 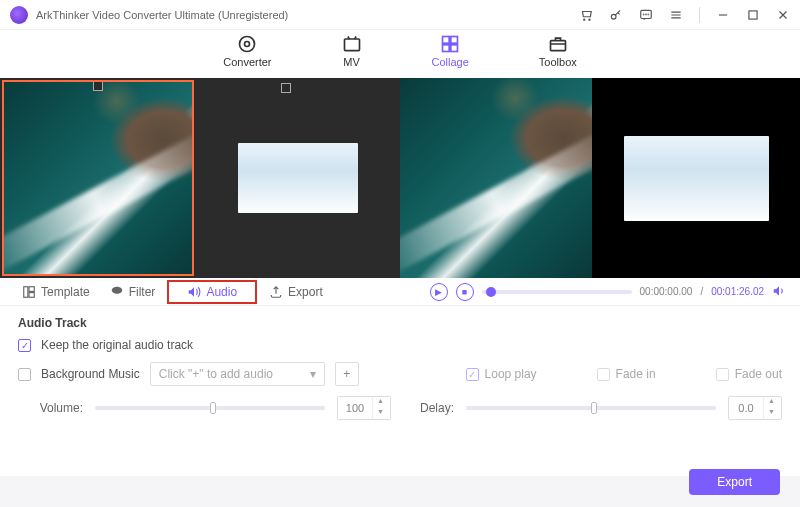 What do you see at coordinates (355, 408) in the screenshot?
I see `volume-field` at bounding box center [355, 408].